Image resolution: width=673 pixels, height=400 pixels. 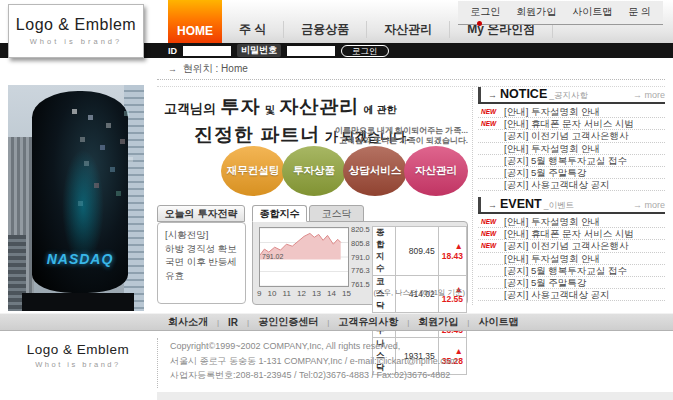 I want to click on x-tick: 11, so click(x=287, y=294).